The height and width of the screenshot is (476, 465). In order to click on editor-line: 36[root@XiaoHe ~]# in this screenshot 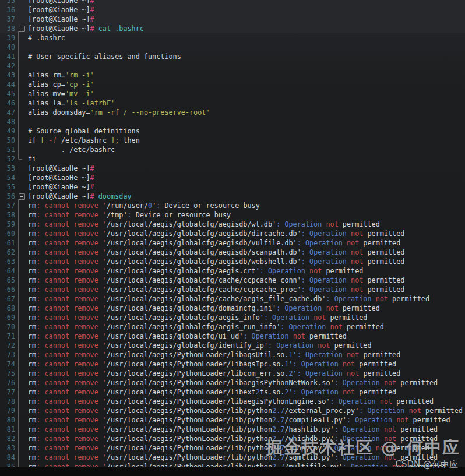, I will do `click(233, 10)`.